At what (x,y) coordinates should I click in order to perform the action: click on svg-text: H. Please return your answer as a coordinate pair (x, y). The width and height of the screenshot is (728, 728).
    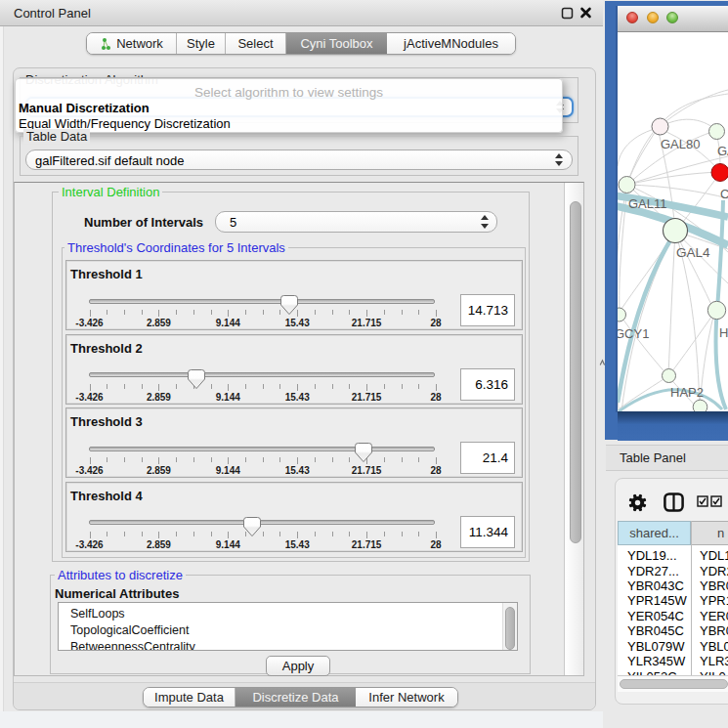
    Looking at the image, I should click on (723, 332).